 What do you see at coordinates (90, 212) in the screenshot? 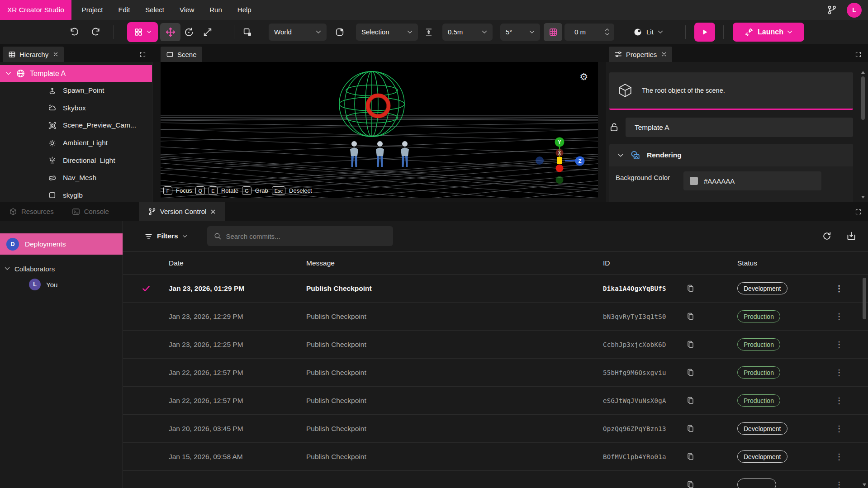
I see `tab-console: Console` at bounding box center [90, 212].